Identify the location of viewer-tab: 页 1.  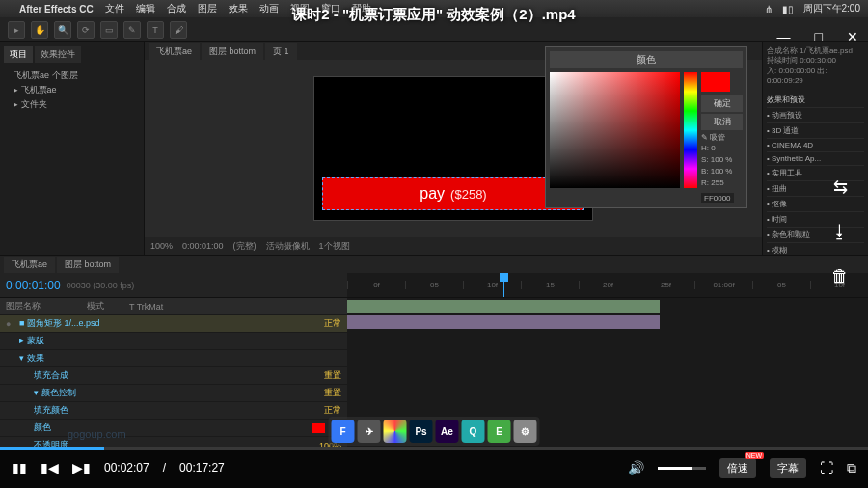
(282, 52).